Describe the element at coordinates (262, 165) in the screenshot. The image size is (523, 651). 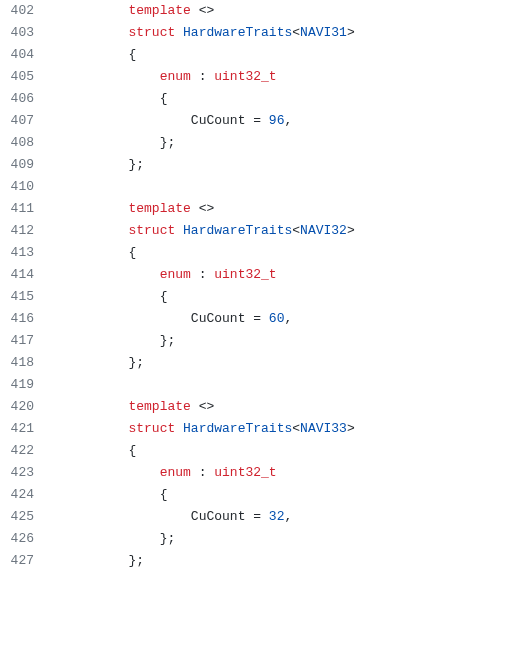
I see `code-line: 409 };` at that location.